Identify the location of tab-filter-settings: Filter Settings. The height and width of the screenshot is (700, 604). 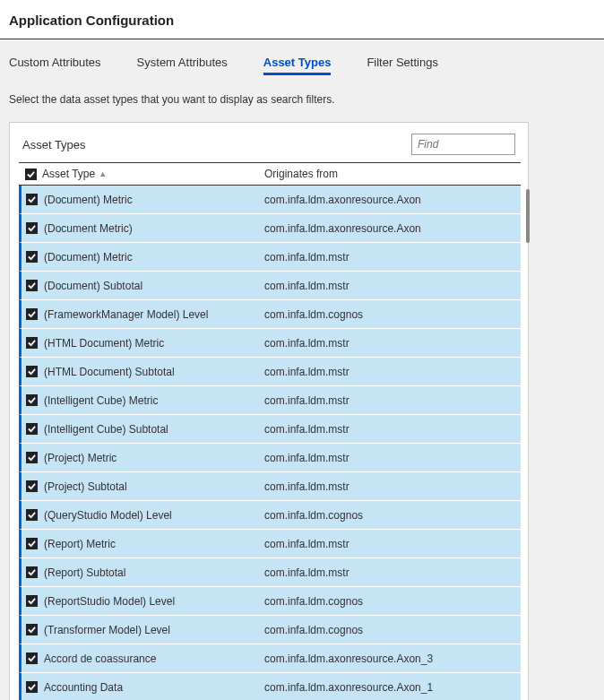
(401, 65).